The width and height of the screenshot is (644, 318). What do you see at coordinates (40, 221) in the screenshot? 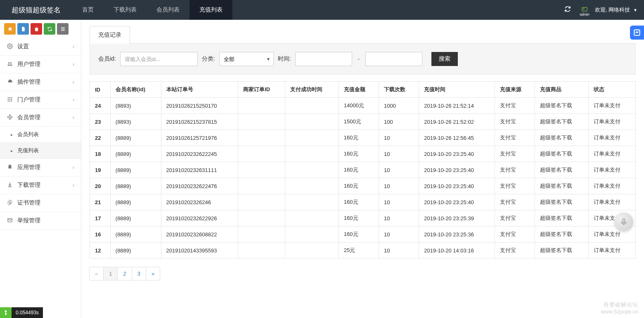
I see `sidebar-item: 举报管理` at bounding box center [40, 221].